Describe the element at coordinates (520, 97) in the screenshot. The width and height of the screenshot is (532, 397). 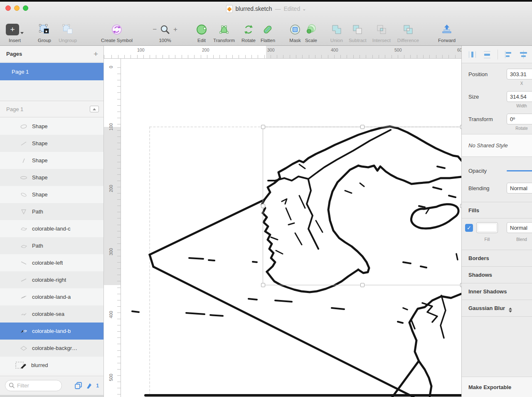
I see `size-width-field: 314.54` at that location.